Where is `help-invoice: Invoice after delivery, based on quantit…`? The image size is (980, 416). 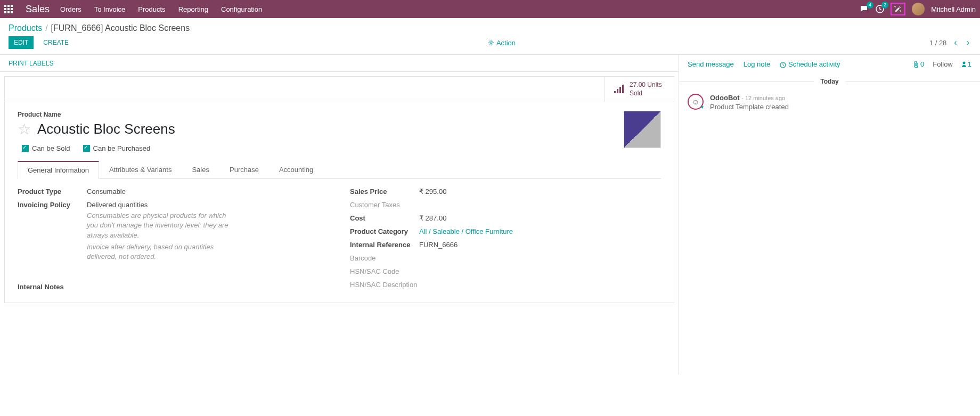
help-invoice: Invoice after delivery, based on quantit… is located at coordinates (161, 252).